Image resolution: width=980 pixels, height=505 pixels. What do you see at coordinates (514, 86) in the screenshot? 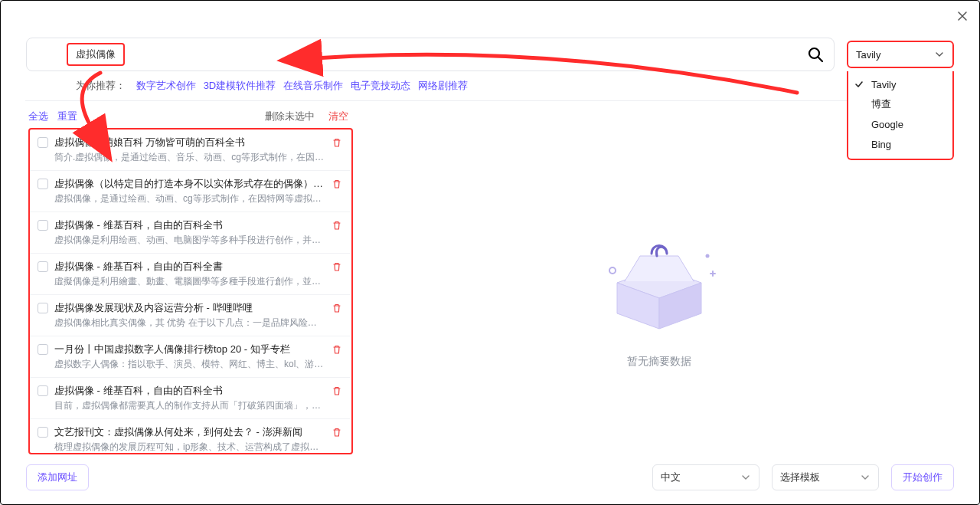
I see `recommend-row: 为你推荐： 数字艺术创作3D建模软件推荐在线音乐制作电子竞技动态网络剧推荐` at bounding box center [514, 86].